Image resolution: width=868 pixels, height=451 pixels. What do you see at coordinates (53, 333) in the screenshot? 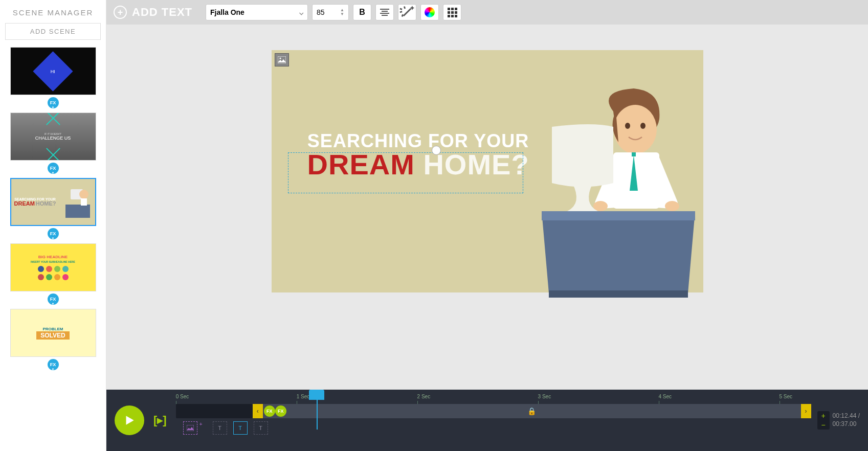
I see `scene-thumb-5: PROBLEM SOLVED` at bounding box center [53, 333].